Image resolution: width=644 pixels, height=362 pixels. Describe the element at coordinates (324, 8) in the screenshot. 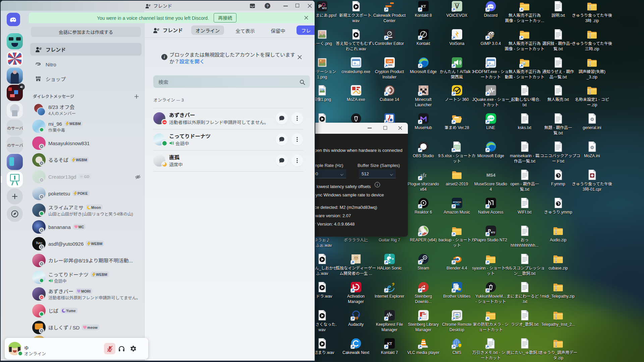

I see `svg-text: NT2` at that location.